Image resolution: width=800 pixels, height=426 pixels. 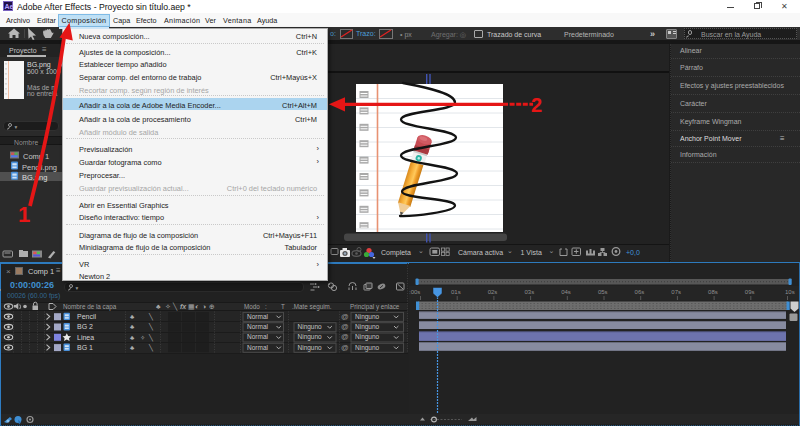 I want to click on svg-text: 1, so click(x=24, y=214).